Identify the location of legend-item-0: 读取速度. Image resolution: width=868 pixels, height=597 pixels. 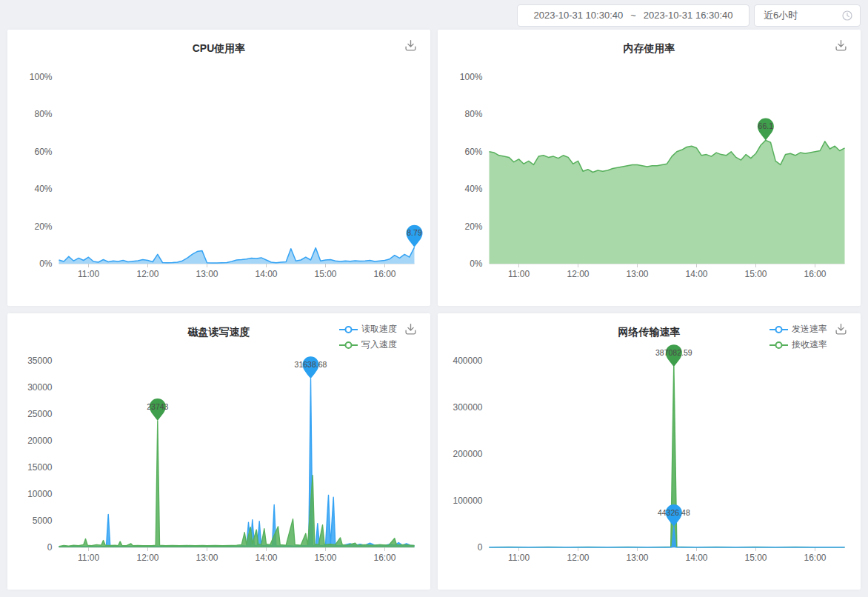
(368, 329).